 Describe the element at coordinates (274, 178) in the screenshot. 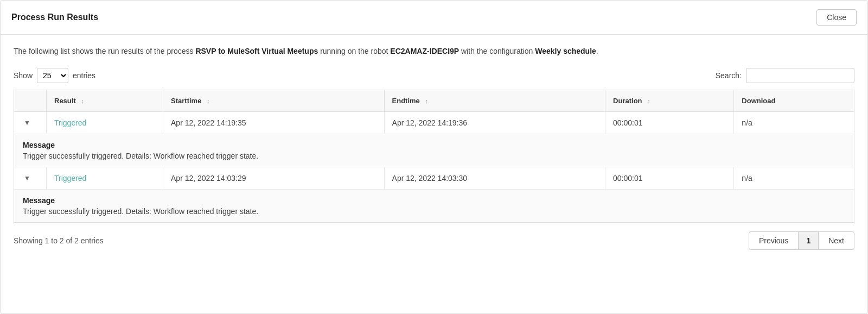

I see `starttime-cell: Apr 12, 2022 14:03:29` at that location.